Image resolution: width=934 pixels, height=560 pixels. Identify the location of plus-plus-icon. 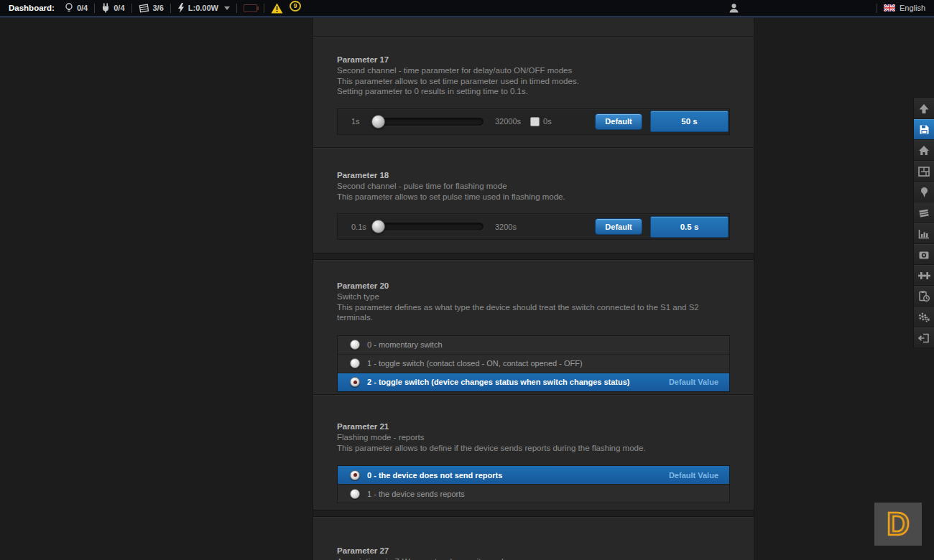
(924, 276).